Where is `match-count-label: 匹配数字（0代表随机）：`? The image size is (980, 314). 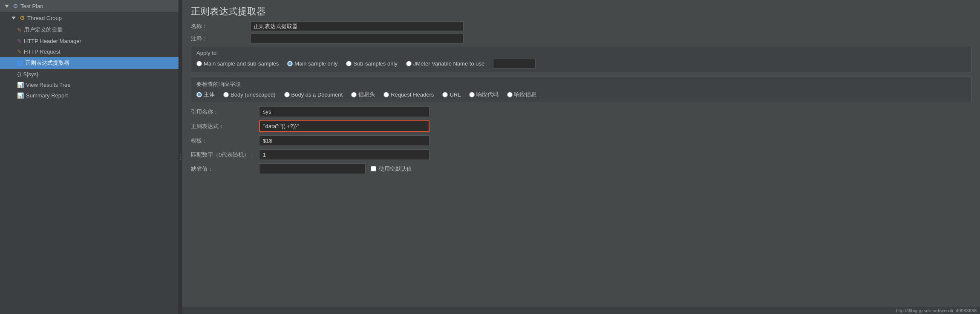
match-count-label: 匹配数字（0代表随机）： is located at coordinates (225, 155).